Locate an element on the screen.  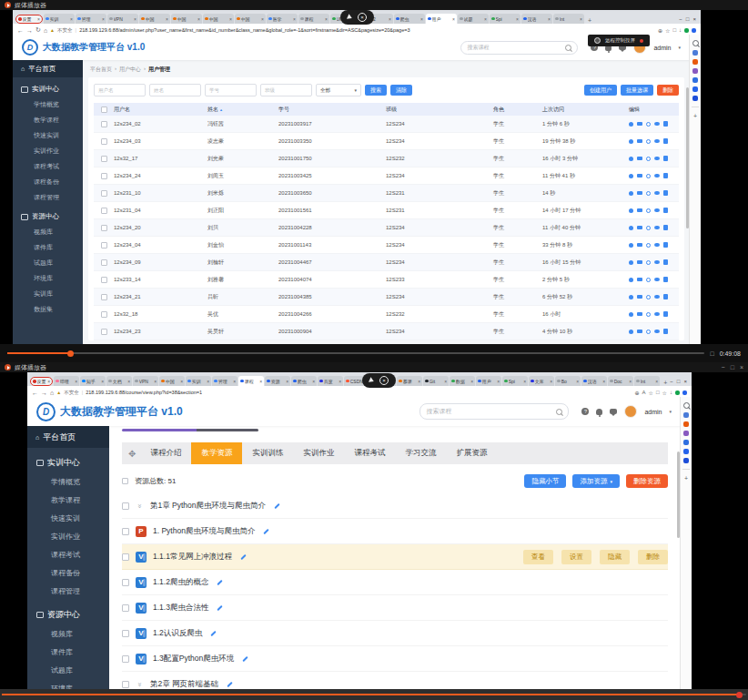
sidebar-item: 环境库 is located at coordinates (47, 279).